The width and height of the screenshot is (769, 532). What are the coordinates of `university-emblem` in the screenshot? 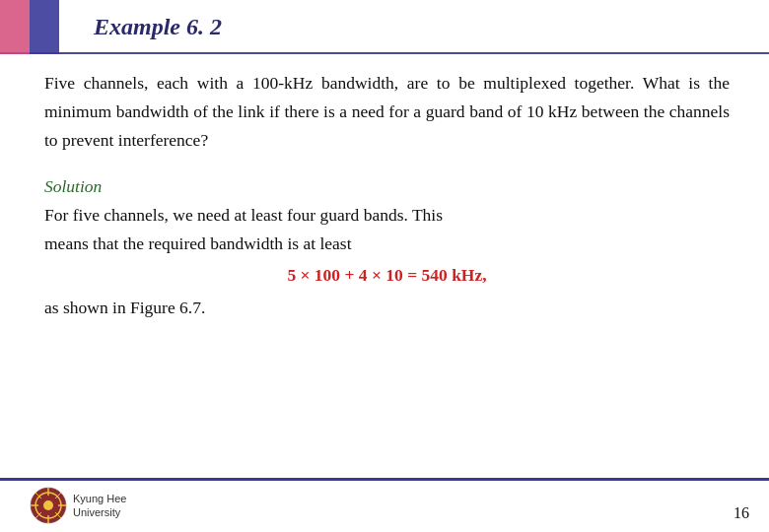 It's located at (48, 505).